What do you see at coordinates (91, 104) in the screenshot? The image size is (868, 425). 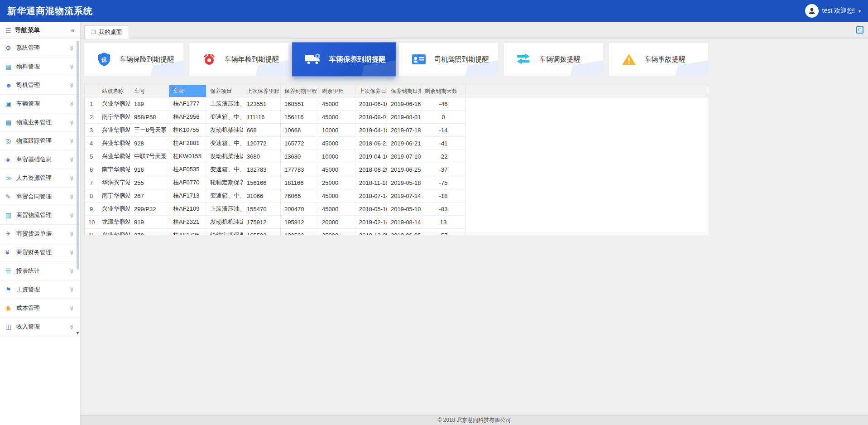 I see `row-index: 1` at bounding box center [91, 104].